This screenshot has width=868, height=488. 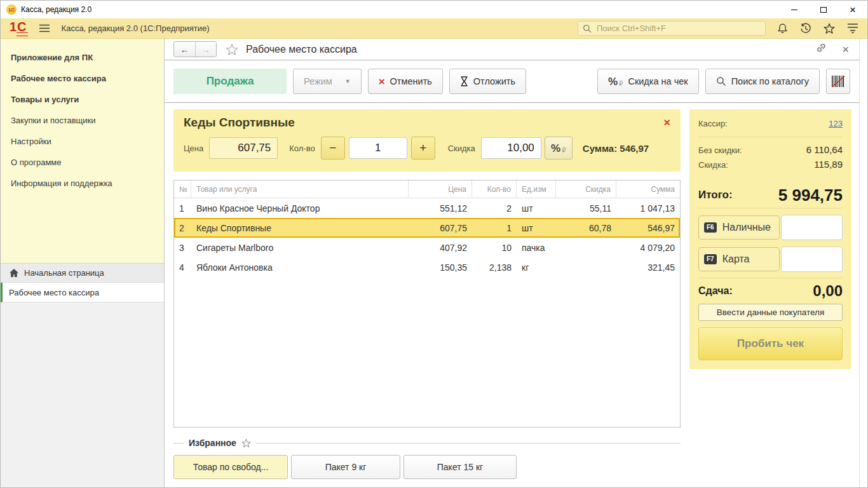 What do you see at coordinates (648, 189) in the screenshot?
I see `column-header: Сумма` at bounding box center [648, 189].